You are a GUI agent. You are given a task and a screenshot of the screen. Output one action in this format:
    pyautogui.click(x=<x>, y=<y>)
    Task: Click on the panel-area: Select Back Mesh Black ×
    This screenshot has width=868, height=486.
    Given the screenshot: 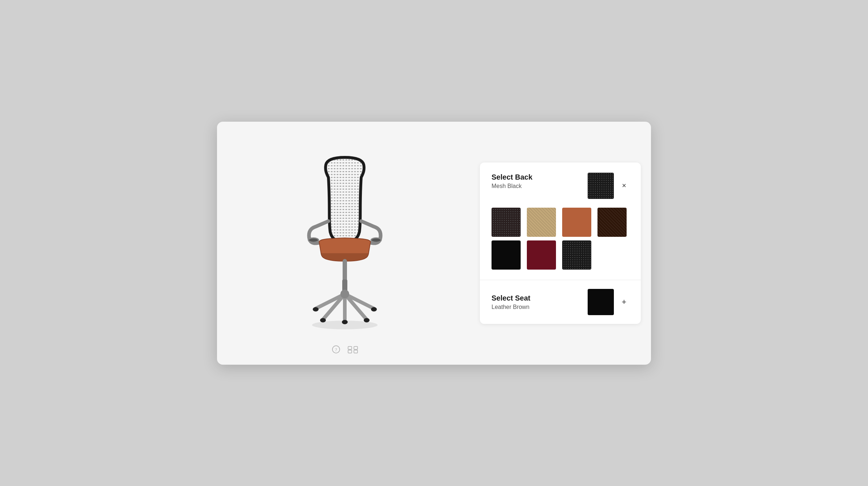 What is the action you would take?
    pyautogui.click(x=562, y=243)
    